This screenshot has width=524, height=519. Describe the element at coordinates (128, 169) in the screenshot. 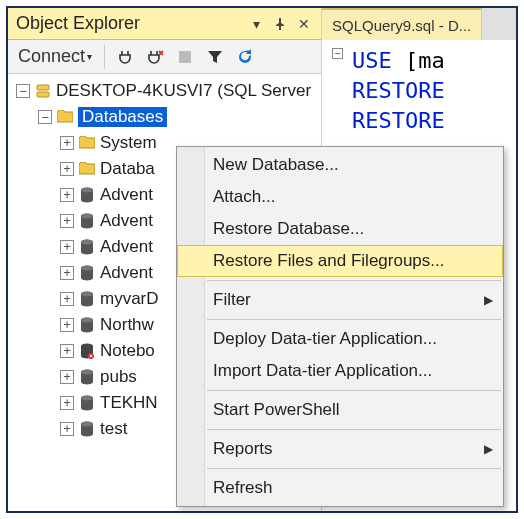

I see `tree-node-label: Databa` at that location.